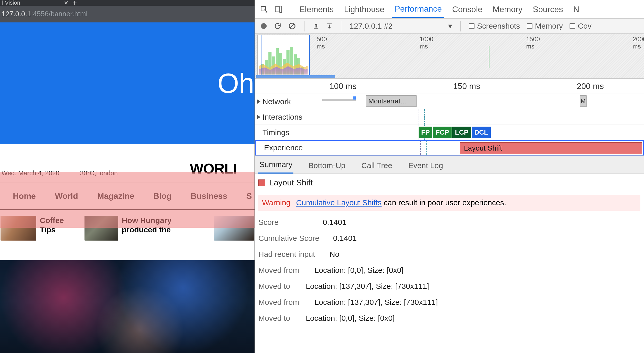 This screenshot has height=353, width=644. I want to click on flame-chart: 100 ms 150 ms 200 ms Network Montserrat……, so click(449, 117).